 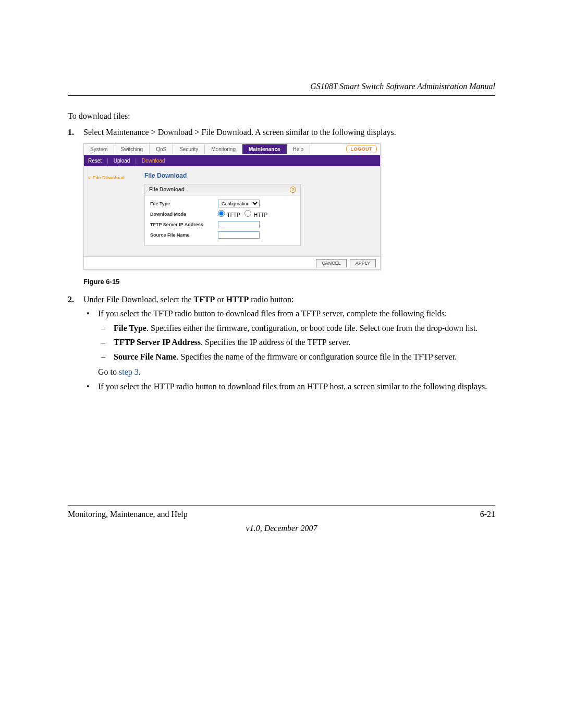 What do you see at coordinates (108, 178) in the screenshot?
I see `sidenav-label: File Download` at bounding box center [108, 178].